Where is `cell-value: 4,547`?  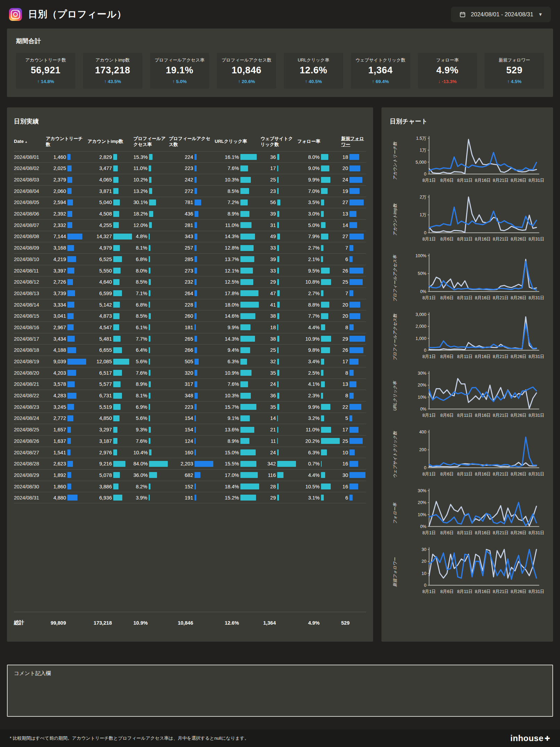
cell-value: 4,547 is located at coordinates (100, 327).